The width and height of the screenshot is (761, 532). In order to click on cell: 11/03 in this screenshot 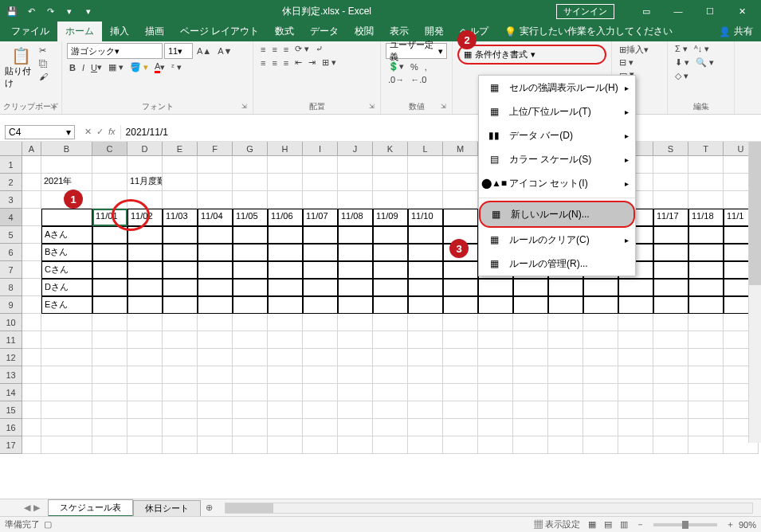, I will do `click(180, 217)`.